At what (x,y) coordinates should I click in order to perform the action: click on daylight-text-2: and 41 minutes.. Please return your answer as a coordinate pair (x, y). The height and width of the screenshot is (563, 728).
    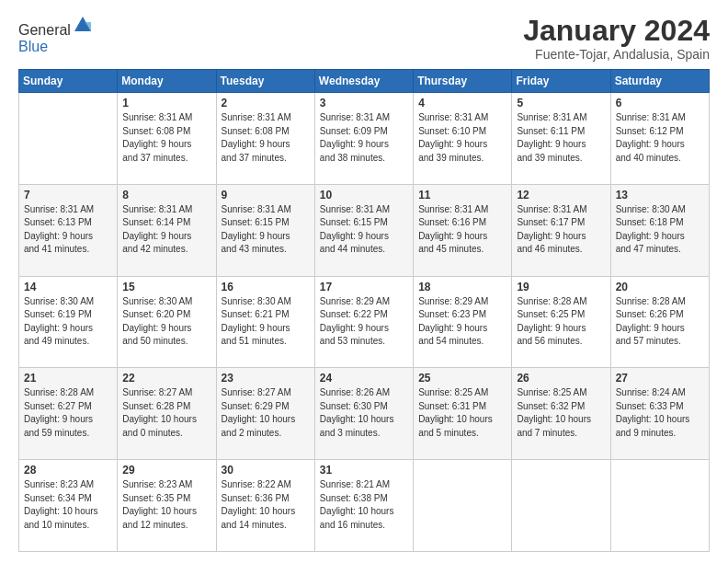
    Looking at the image, I should click on (57, 248).